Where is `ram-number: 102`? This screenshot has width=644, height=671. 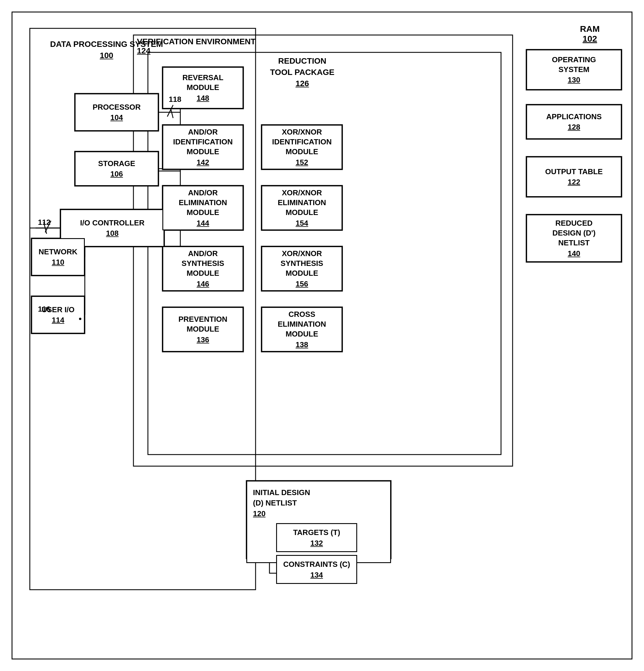 ram-number: 102 is located at coordinates (590, 39).